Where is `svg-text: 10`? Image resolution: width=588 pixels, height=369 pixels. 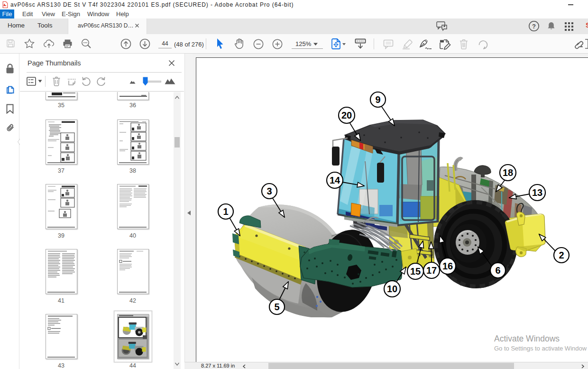
svg-text: 10 is located at coordinates (392, 289).